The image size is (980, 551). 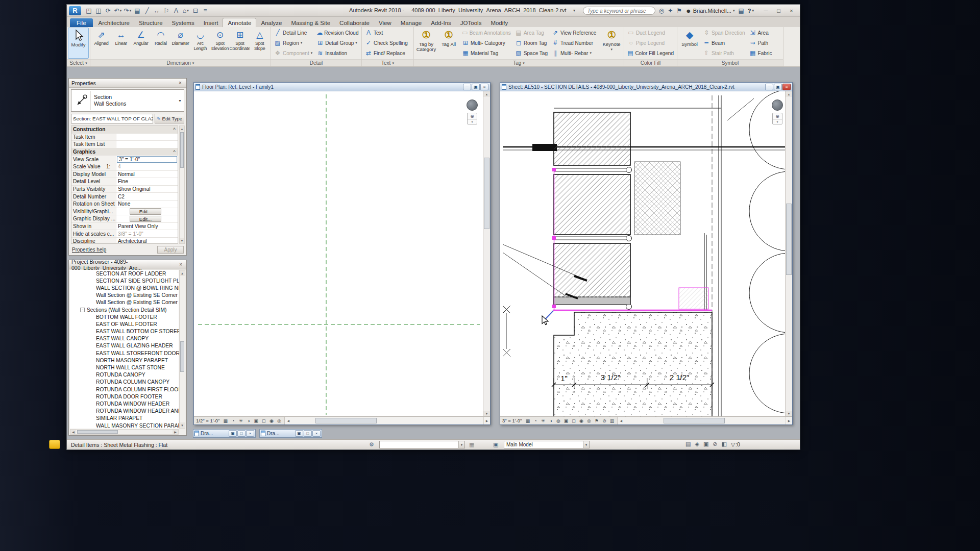 What do you see at coordinates (125, 190) in the screenshot?
I see `property-row: Parts Visibility Show Original ^` at bounding box center [125, 190].